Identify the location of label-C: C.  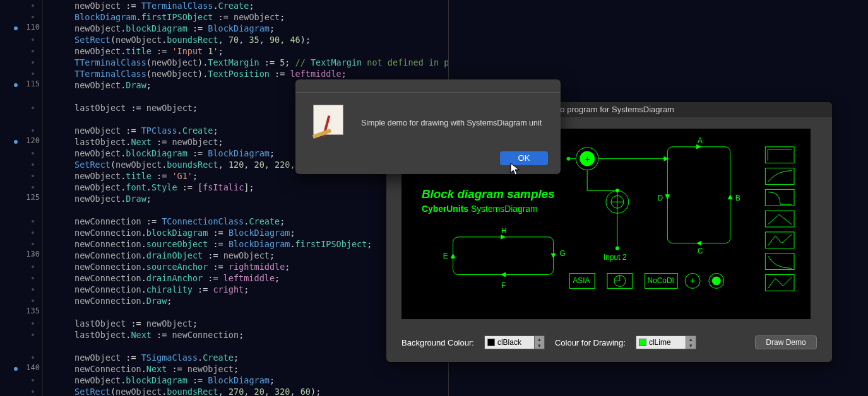
(701, 251).